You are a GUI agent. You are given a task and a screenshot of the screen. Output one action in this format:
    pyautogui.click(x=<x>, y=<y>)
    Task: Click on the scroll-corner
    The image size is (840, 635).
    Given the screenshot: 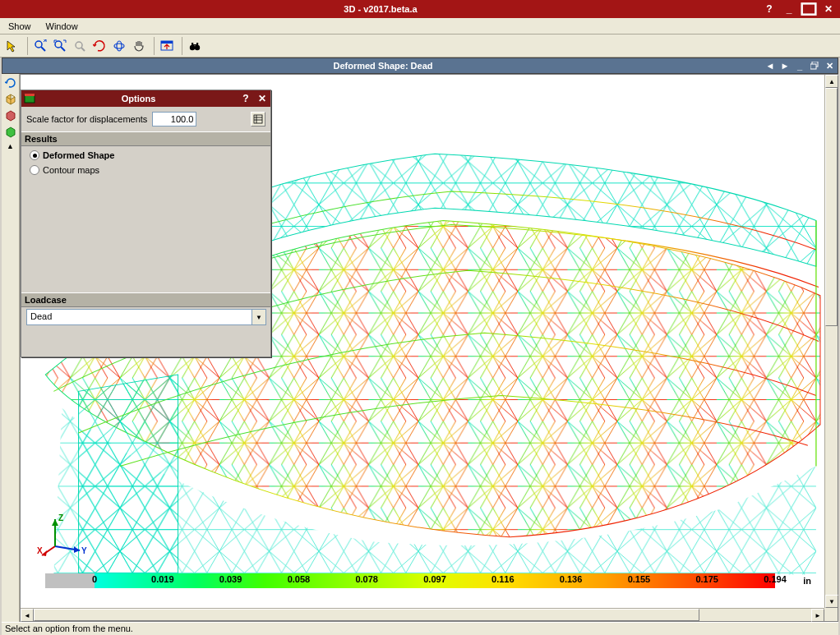 What is the action you would take?
    pyautogui.click(x=831, y=614)
    